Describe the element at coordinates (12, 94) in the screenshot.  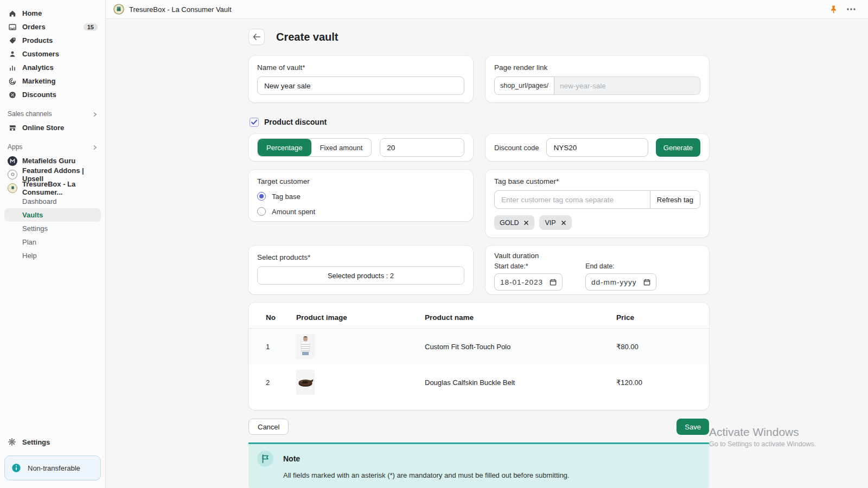
I see `discounts-icon` at that location.